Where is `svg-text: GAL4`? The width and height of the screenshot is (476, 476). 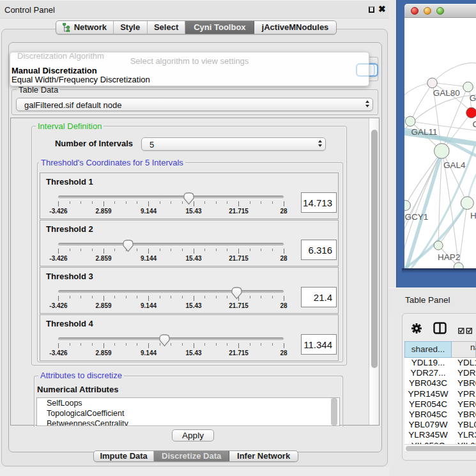 svg-text: GAL4 is located at coordinates (455, 165).